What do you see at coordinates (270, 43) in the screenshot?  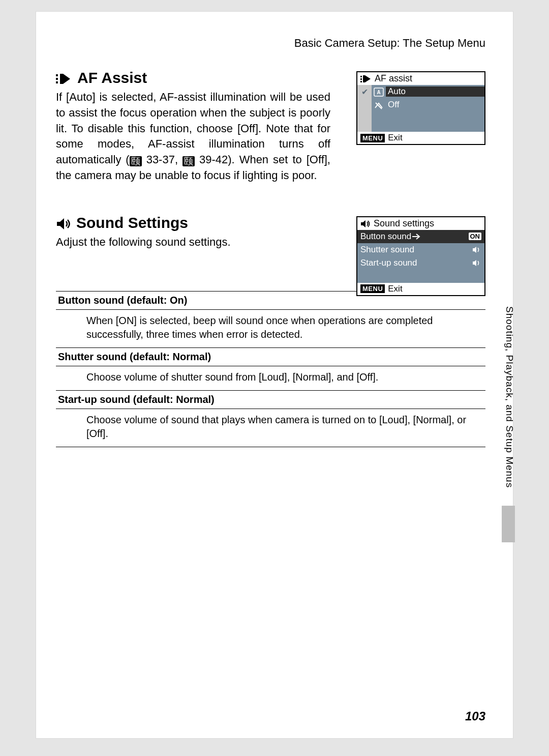 I see `page-header: Basic Camera Setup: The Setup Menu` at bounding box center [270, 43].